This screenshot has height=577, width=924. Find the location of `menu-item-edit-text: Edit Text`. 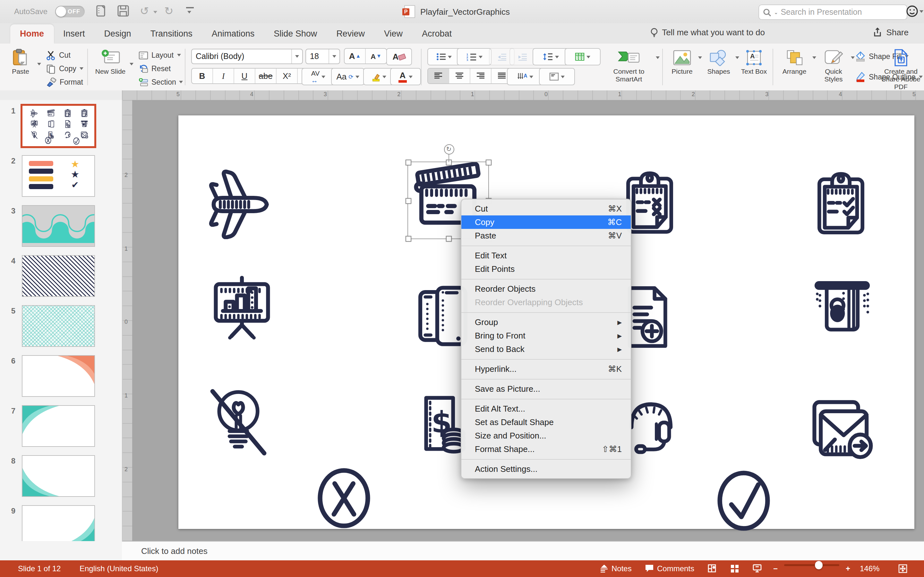

menu-item-edit-text: Edit Text is located at coordinates (546, 256).